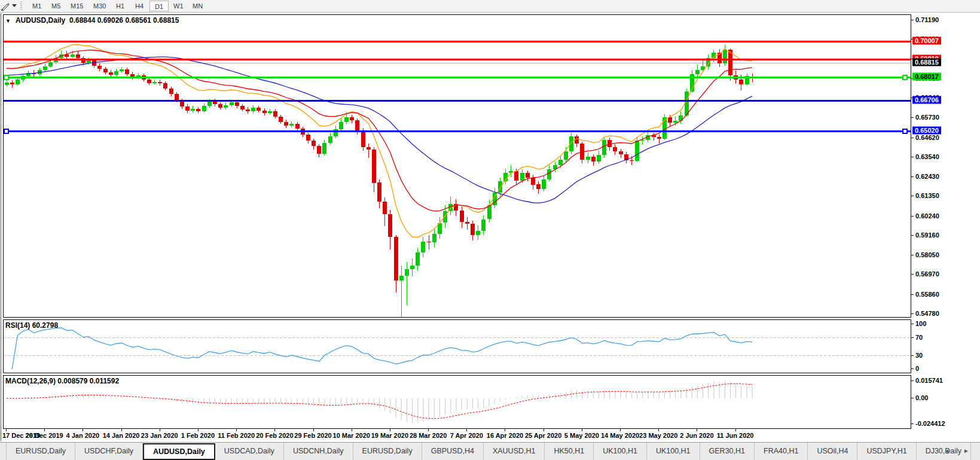  I want to click on price-tick-label: 0.61350, so click(927, 196).